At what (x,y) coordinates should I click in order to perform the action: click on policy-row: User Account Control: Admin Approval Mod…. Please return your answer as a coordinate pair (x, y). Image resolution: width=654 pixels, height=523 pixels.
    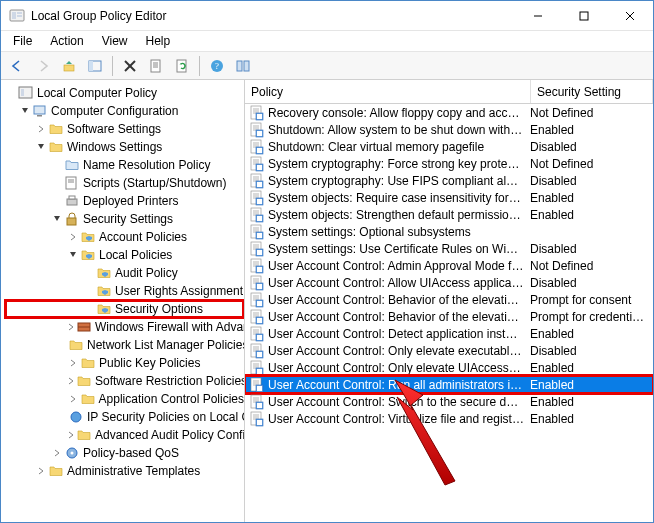
    Looking at the image, I should click on (449, 266).